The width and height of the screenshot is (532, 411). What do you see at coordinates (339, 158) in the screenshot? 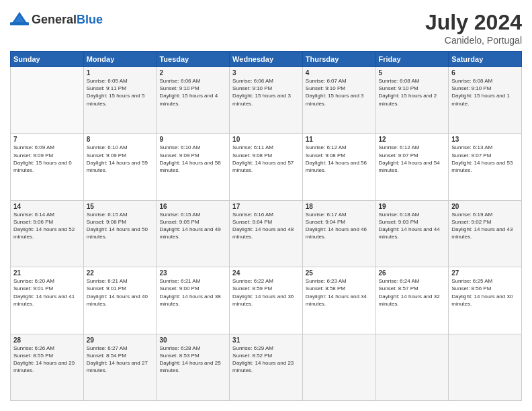
I see `cell-text: Sunrise: 6:12 AMSunset: 9:08 PMDaylight:…` at bounding box center [339, 158].